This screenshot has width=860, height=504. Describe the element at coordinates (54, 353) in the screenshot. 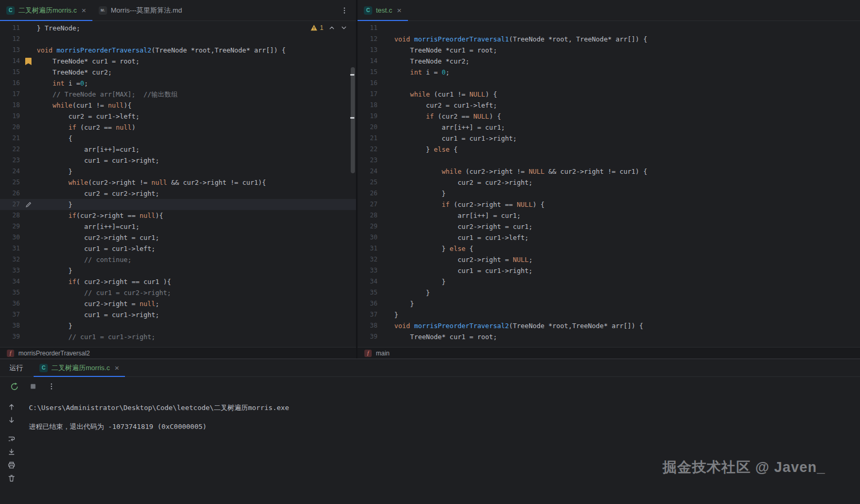

I see `breadcrumb-function-name: morrisPreorderTraversal2` at that location.